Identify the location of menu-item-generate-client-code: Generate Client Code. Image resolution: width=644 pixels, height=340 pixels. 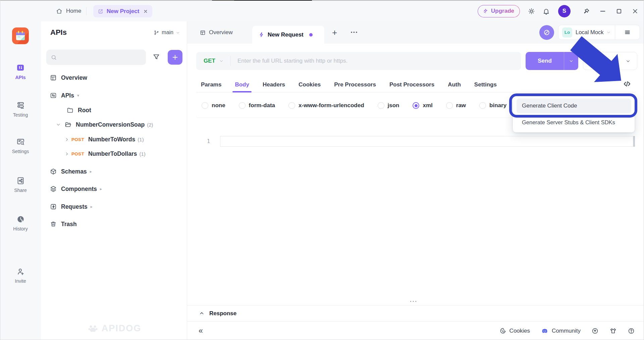
(574, 106).